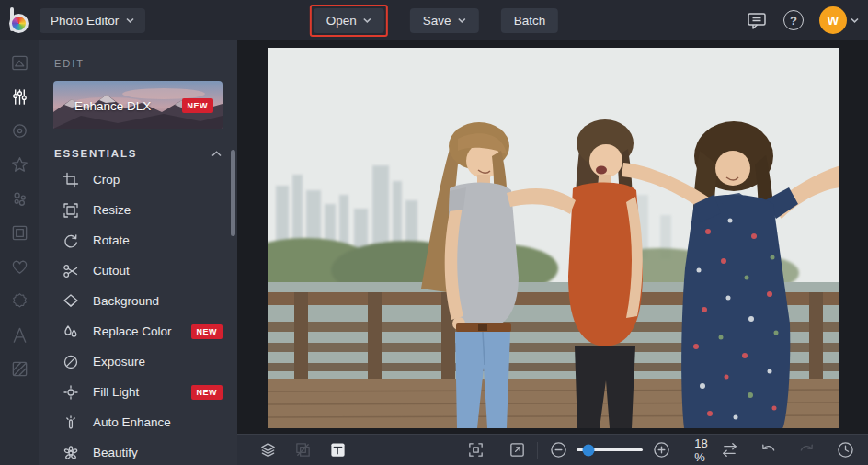 The image size is (868, 465). I want to click on menu-item-replace-color: Replace Color NEW, so click(138, 331).